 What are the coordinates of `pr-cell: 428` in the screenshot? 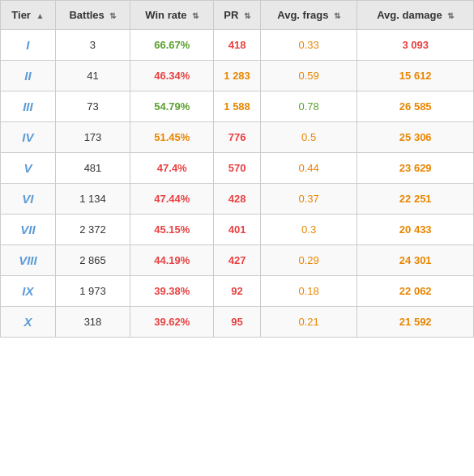 It's located at (237, 199).